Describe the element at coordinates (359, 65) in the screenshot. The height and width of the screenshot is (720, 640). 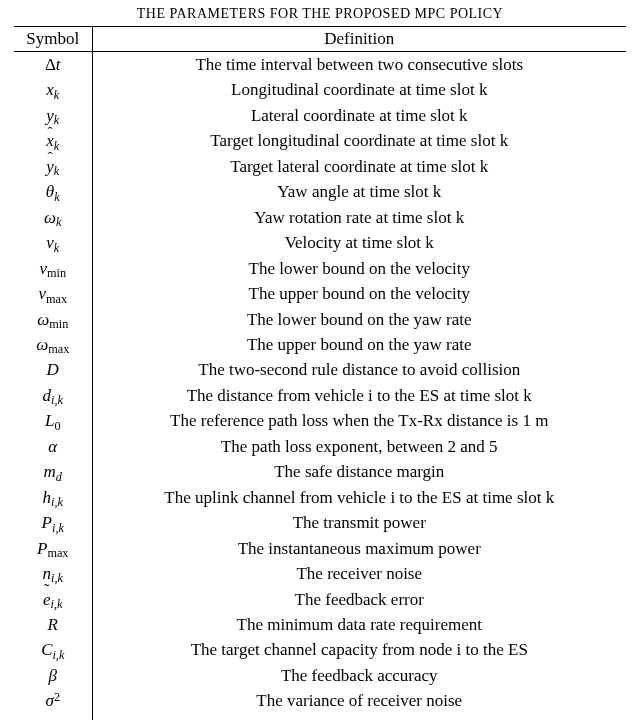
I see `definition-cell: The time interval between two consecutiv…` at that location.